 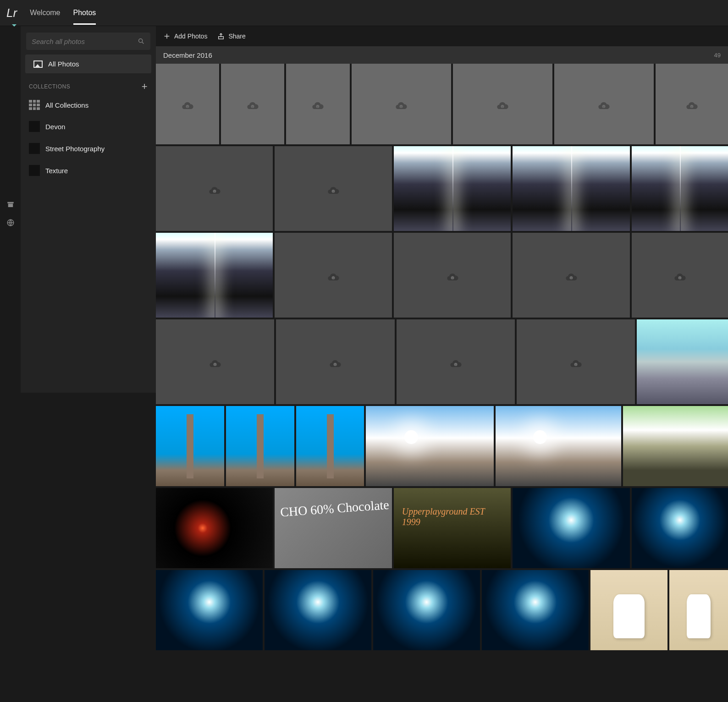 What do you see at coordinates (57, 170) in the screenshot?
I see `sidebar-item-label: Texture` at bounding box center [57, 170].